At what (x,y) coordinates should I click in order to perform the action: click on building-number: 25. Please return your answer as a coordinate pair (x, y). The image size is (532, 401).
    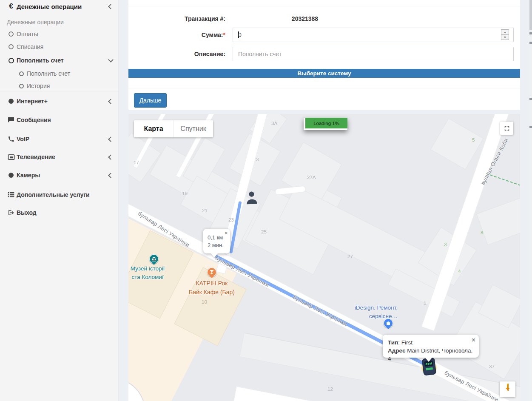
    Looking at the image, I should click on (264, 232).